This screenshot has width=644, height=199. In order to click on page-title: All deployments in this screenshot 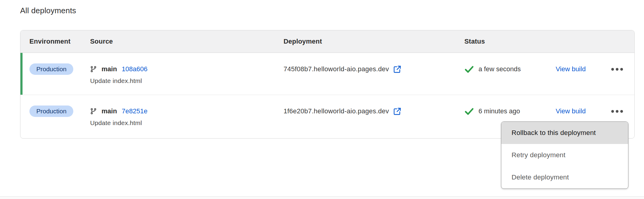, I will do `click(48, 11)`.